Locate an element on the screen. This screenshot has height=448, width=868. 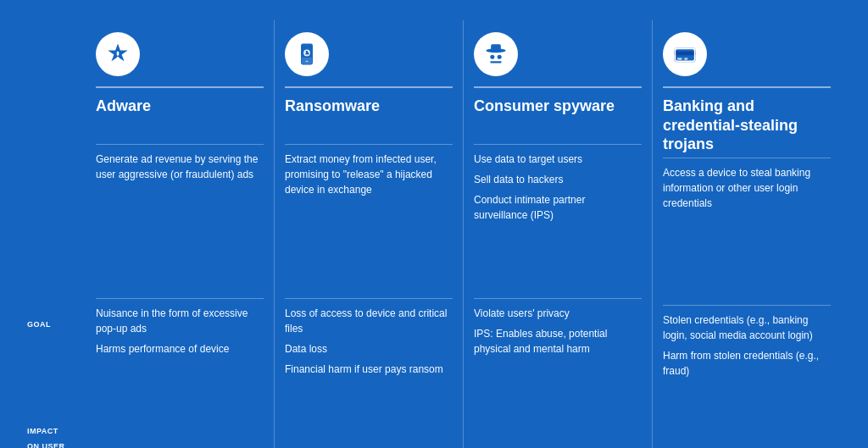
ransomware-icon is located at coordinates (307, 54).